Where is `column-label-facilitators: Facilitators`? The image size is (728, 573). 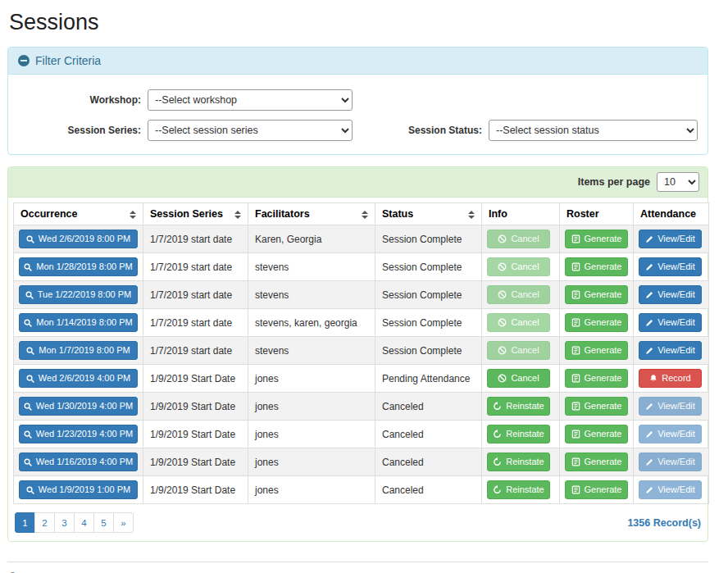 column-label-facilitators: Facilitators is located at coordinates (282, 214).